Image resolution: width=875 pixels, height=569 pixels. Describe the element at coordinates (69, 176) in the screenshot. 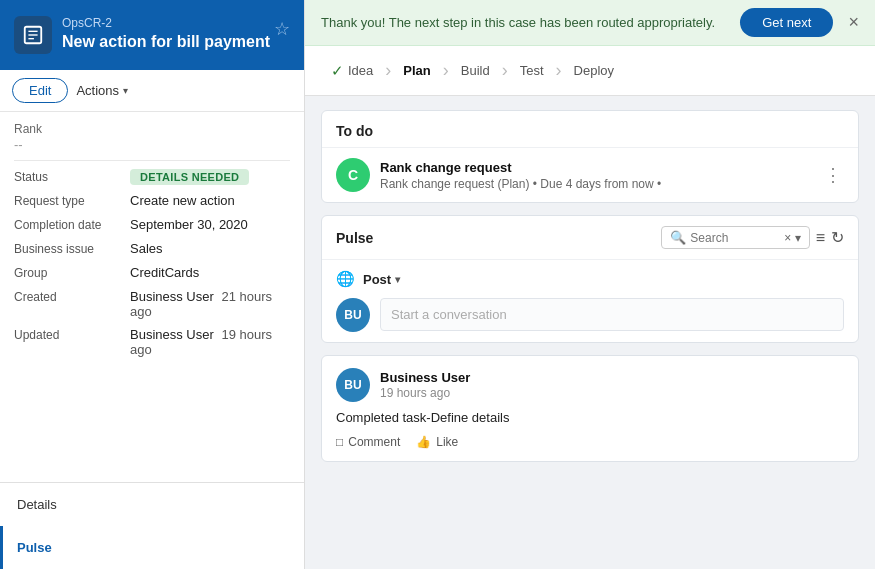

I see `status-label: Status` at that location.